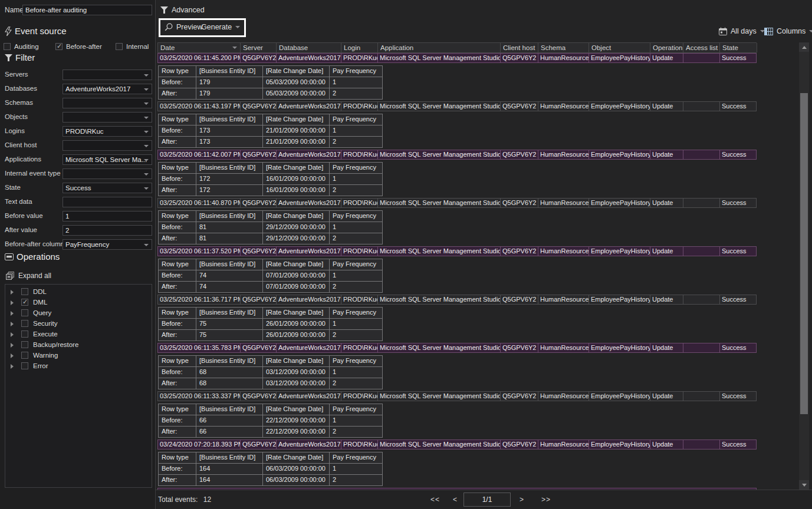  What do you see at coordinates (14, 10) in the screenshot?
I see `name-label: Name` at bounding box center [14, 10].